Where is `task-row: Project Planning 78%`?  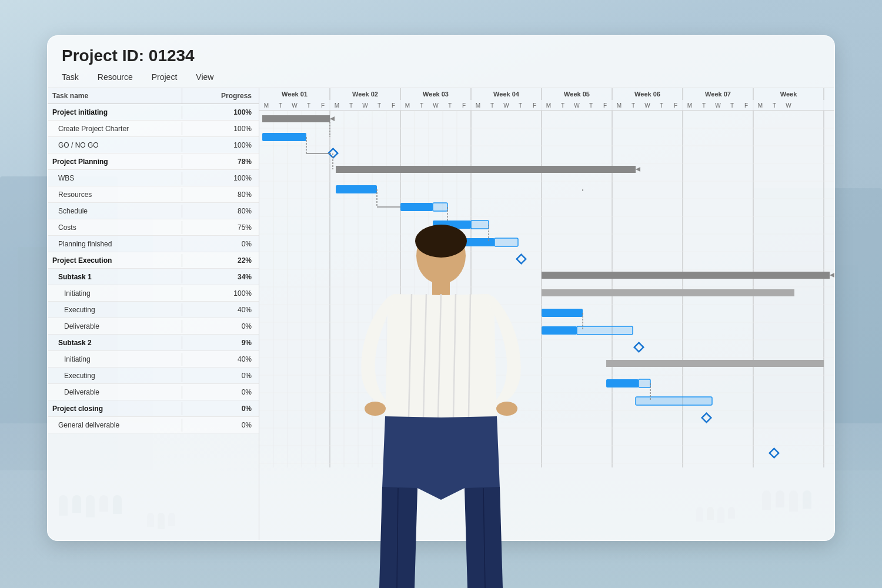
task-row: Project Planning 78% is located at coordinates (153, 162).